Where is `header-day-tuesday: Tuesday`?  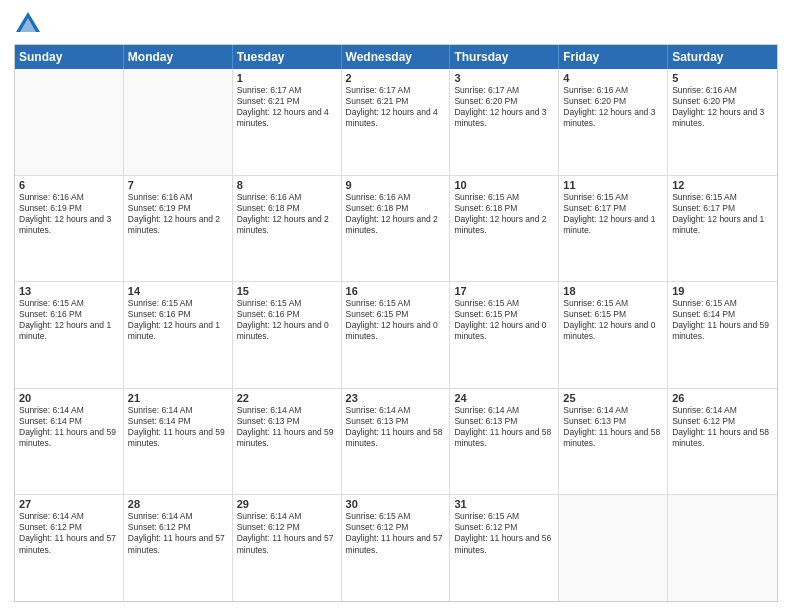 header-day-tuesday: Tuesday is located at coordinates (288, 57).